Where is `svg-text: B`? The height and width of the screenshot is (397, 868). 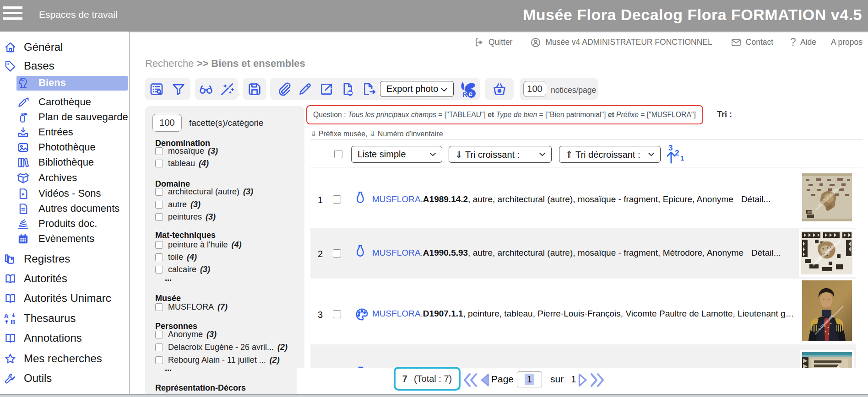 svg-text: B is located at coordinates (13, 322).